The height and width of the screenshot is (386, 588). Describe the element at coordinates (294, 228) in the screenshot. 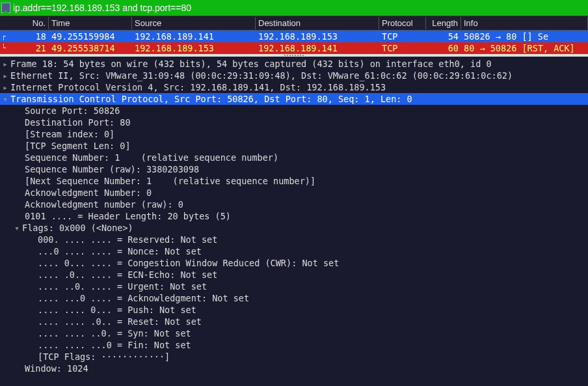

I see `tcp-flags: Flags: 0x000 (<None>)` at that location.